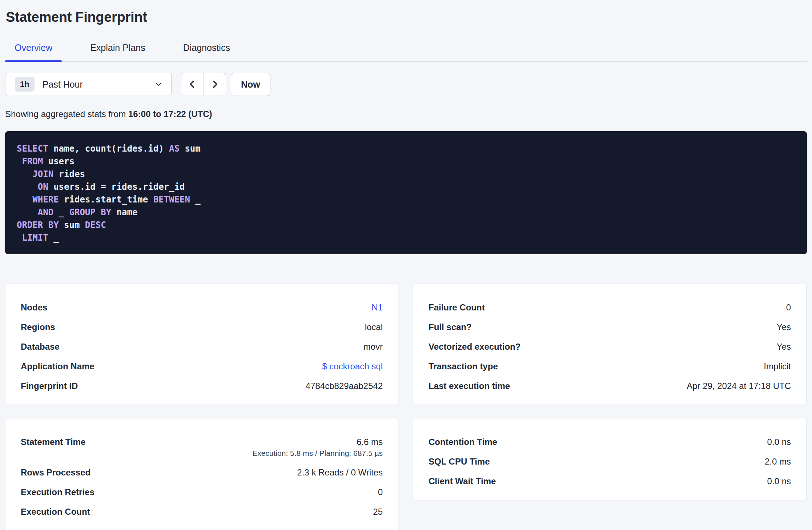  I want to click on sql-line: SELECT name, count(rides.id) AS sum, so click(406, 149).